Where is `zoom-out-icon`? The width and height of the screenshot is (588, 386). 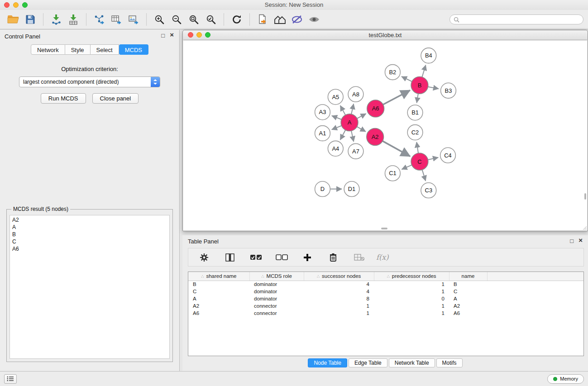
zoom-out-icon is located at coordinates (177, 19).